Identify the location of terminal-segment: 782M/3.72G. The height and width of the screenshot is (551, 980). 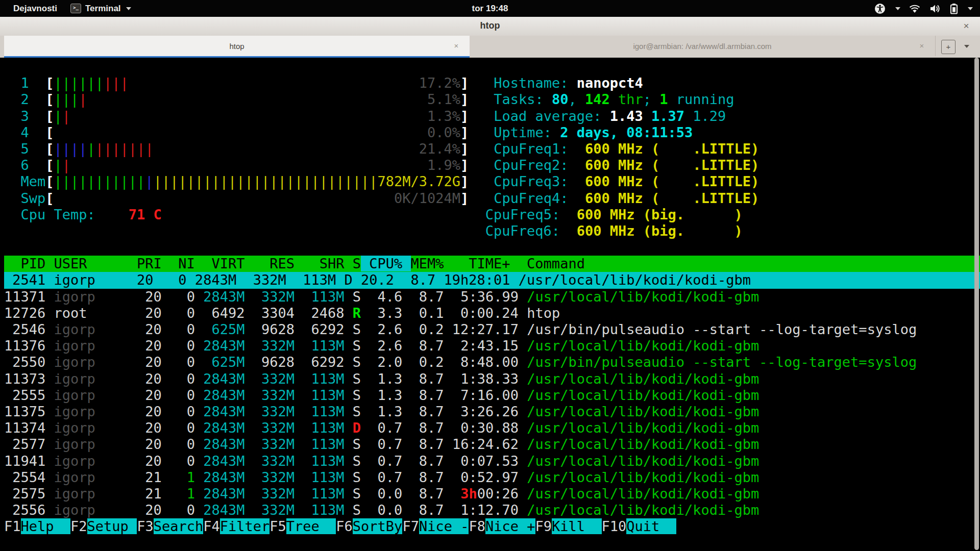
(420, 182).